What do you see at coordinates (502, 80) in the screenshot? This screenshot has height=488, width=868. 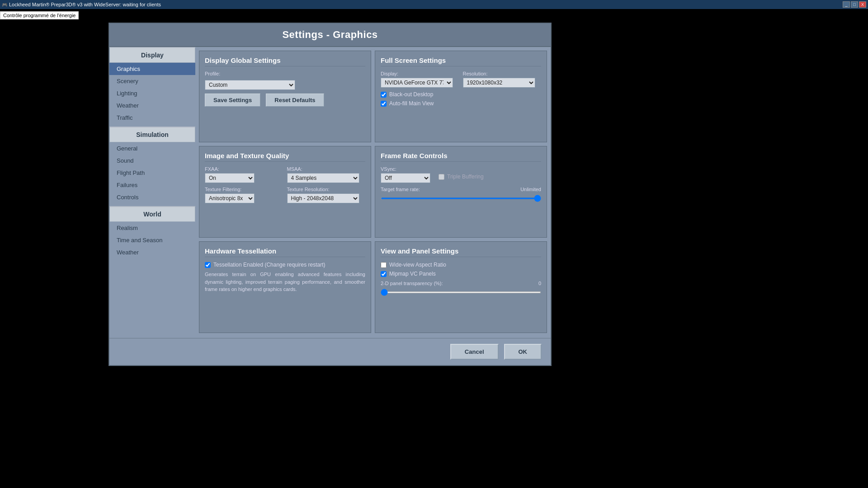 I see `resolution-col: Resolution: 1920x1080x32` at bounding box center [502, 80].